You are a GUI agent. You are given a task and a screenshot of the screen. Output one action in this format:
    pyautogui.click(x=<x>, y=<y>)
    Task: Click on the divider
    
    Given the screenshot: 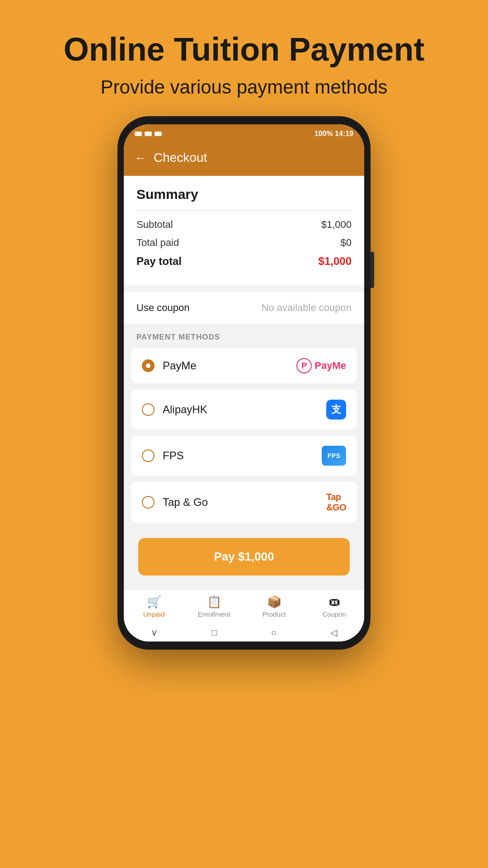 What is the action you would take?
    pyautogui.click(x=244, y=211)
    